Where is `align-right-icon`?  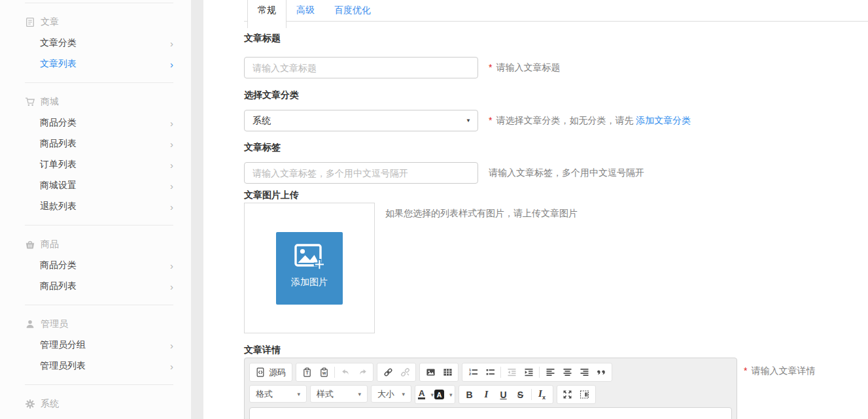 align-right-icon is located at coordinates (585, 373).